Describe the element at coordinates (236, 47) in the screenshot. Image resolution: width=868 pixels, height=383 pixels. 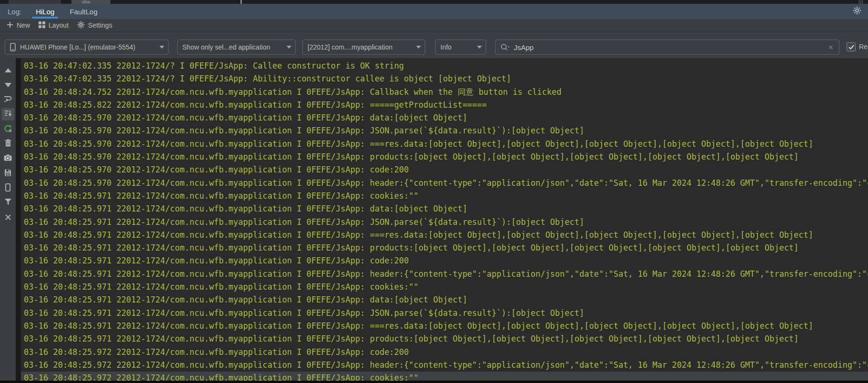
I see `scope-select: Show only sel...ed application` at that location.